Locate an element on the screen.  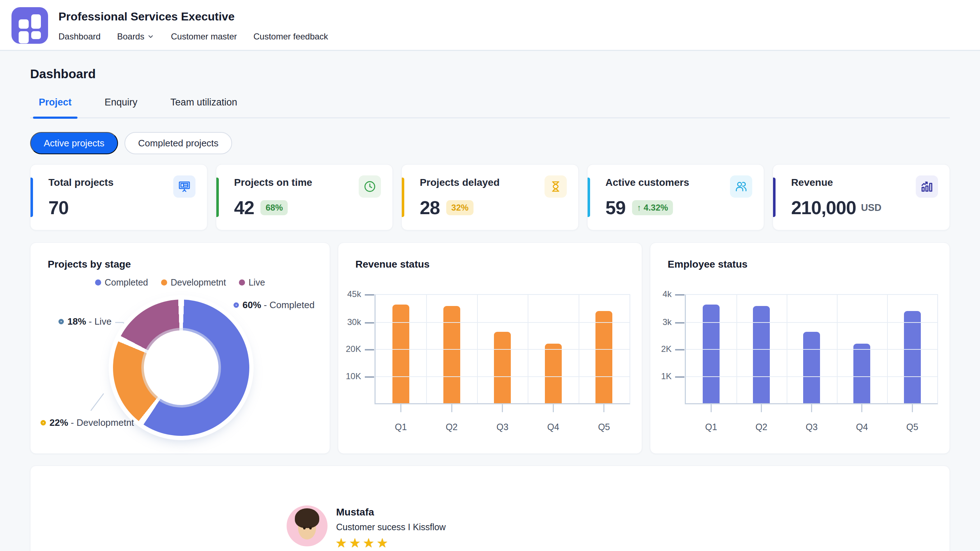
app-title: Professional Services Executive is located at coordinates (147, 17).